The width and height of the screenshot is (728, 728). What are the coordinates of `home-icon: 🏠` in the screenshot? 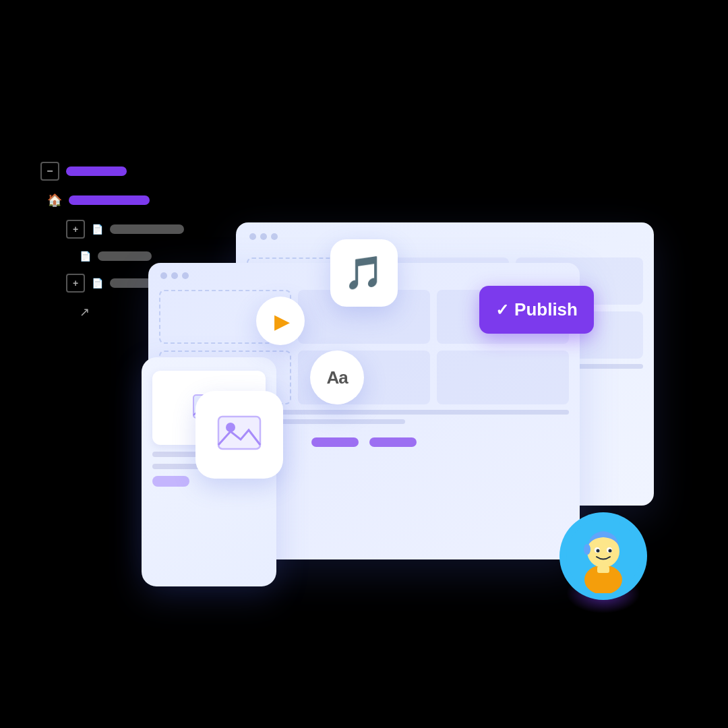 It's located at (55, 200).